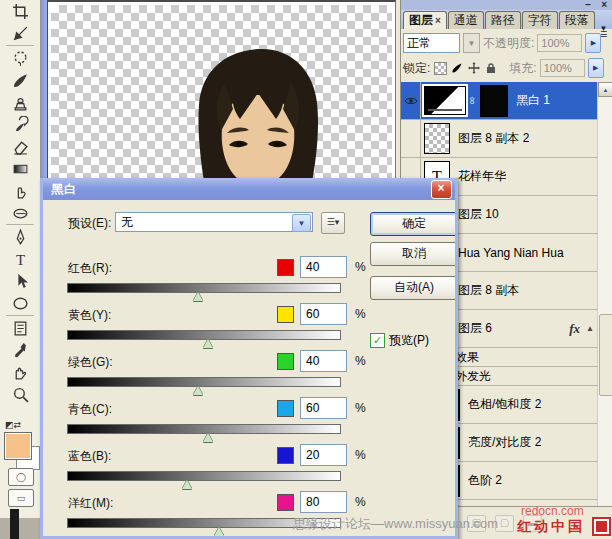 The height and width of the screenshot is (539, 612). Describe the element at coordinates (485, 480) in the screenshot. I see `layer-name: 色阶 2` at that location.